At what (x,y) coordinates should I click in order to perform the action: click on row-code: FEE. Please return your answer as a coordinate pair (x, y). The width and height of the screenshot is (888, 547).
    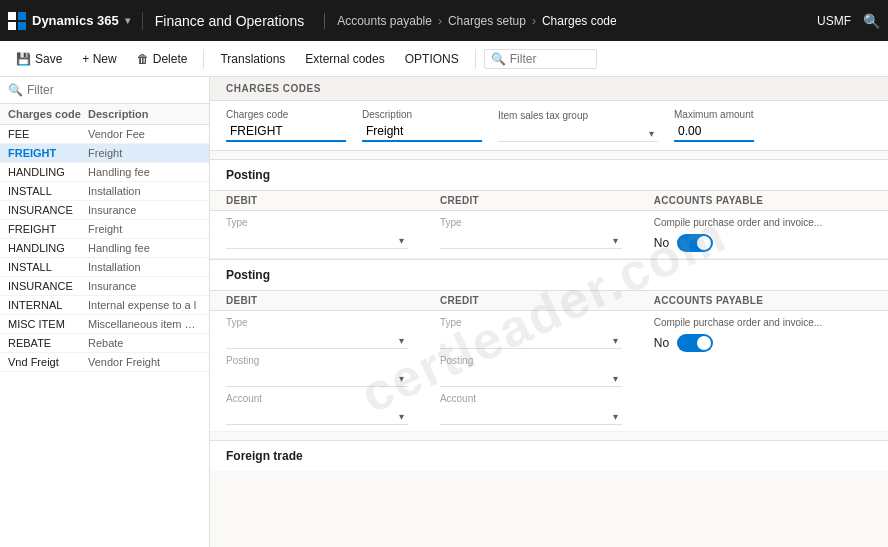
    Looking at the image, I should click on (48, 134).